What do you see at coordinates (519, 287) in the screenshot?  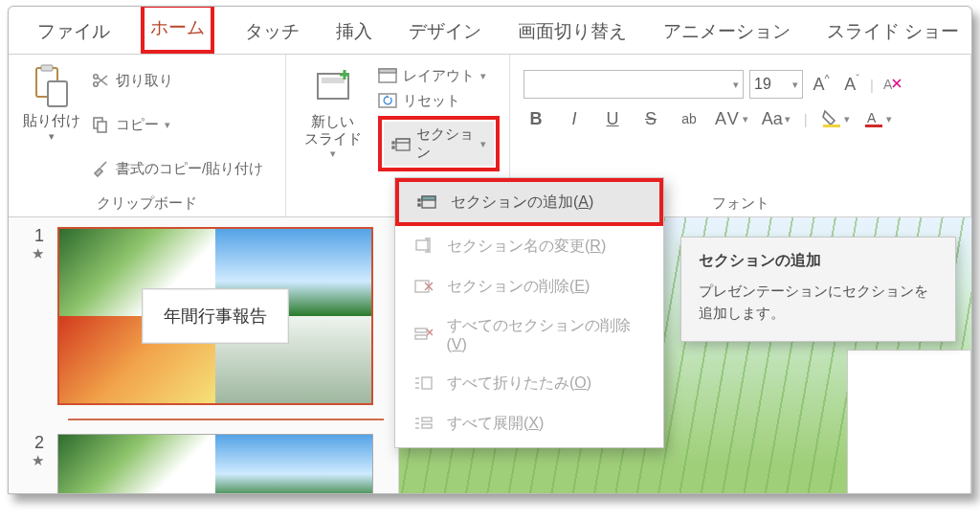 I see `menu-label: セクションの削除(E)` at bounding box center [519, 287].